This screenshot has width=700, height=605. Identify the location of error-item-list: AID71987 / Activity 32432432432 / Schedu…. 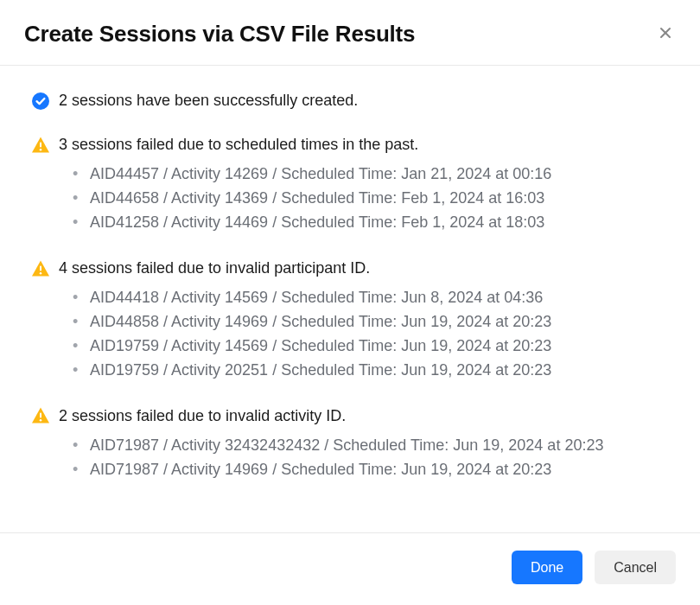
(371, 458).